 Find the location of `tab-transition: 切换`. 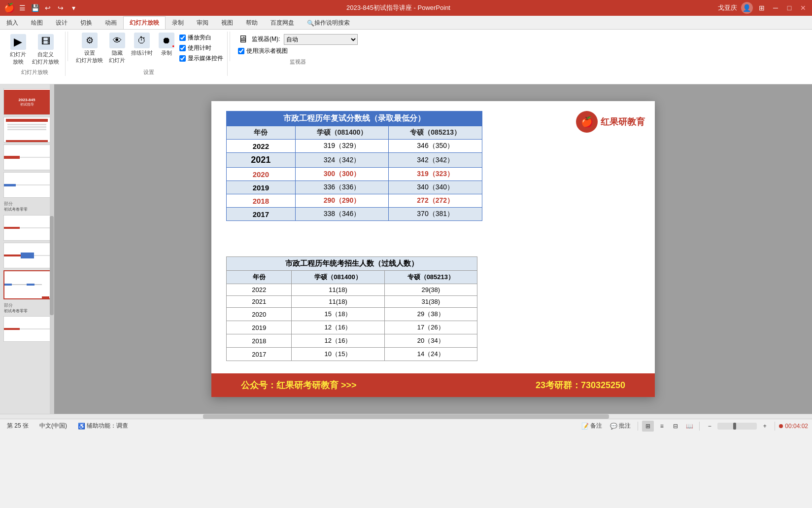

tab-transition: 切换 is located at coordinates (86, 23).